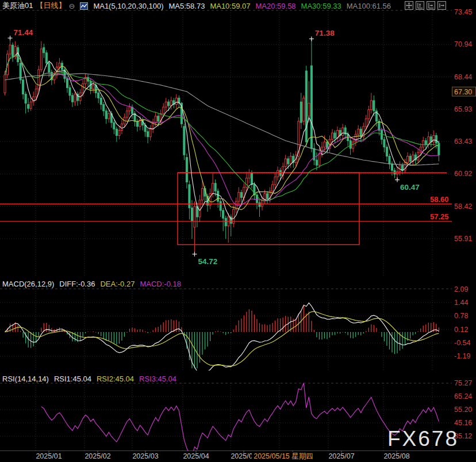  What do you see at coordinates (117, 284) in the screenshot?
I see `macd-dea-readout: DEA:-0.27` at bounding box center [117, 284].